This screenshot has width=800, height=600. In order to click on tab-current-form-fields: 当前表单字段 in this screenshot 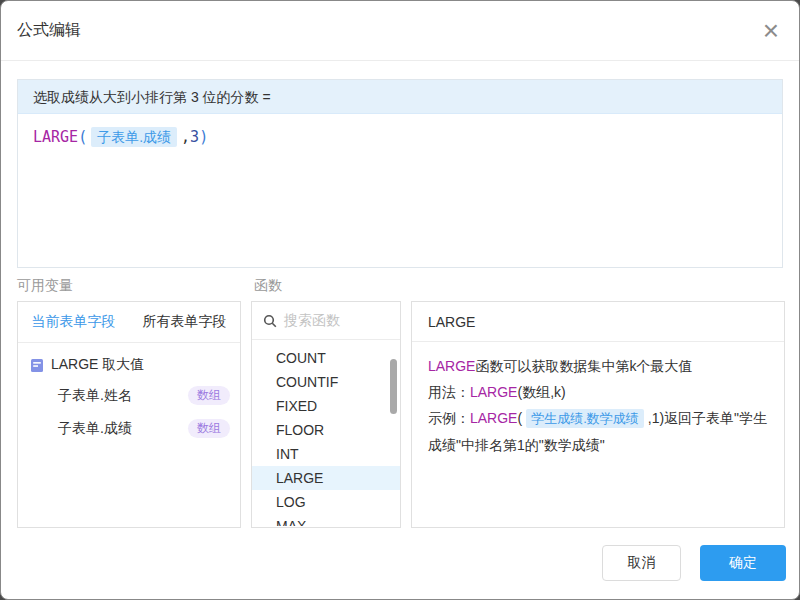, I will do `click(74, 322)`.